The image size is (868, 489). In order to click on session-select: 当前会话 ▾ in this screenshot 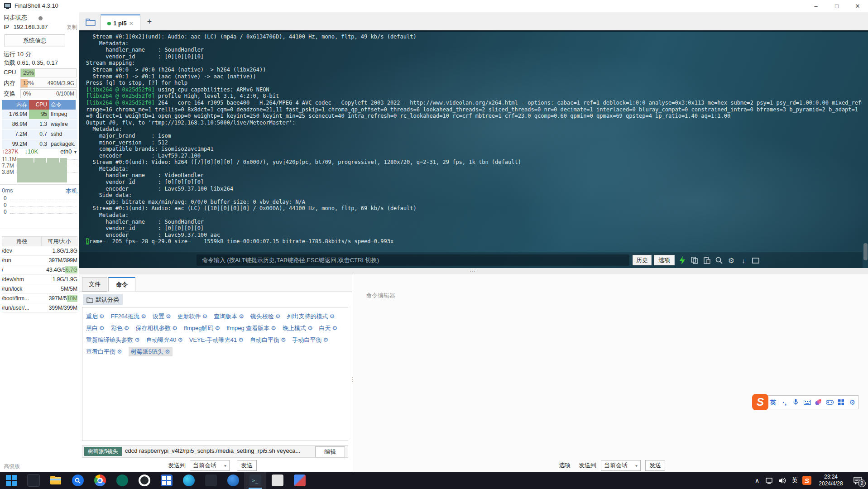, I will do `click(210, 465)`.